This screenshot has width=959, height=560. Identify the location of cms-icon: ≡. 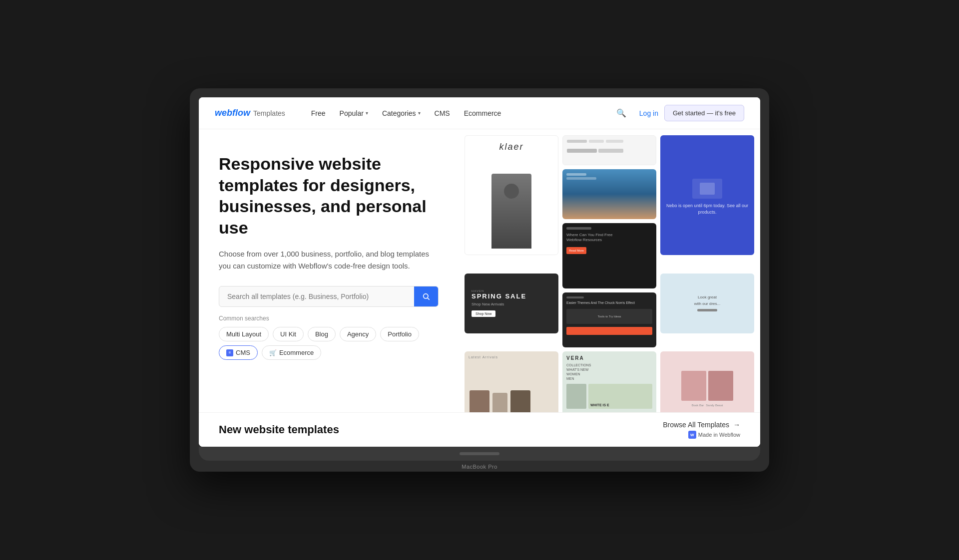
(230, 353).